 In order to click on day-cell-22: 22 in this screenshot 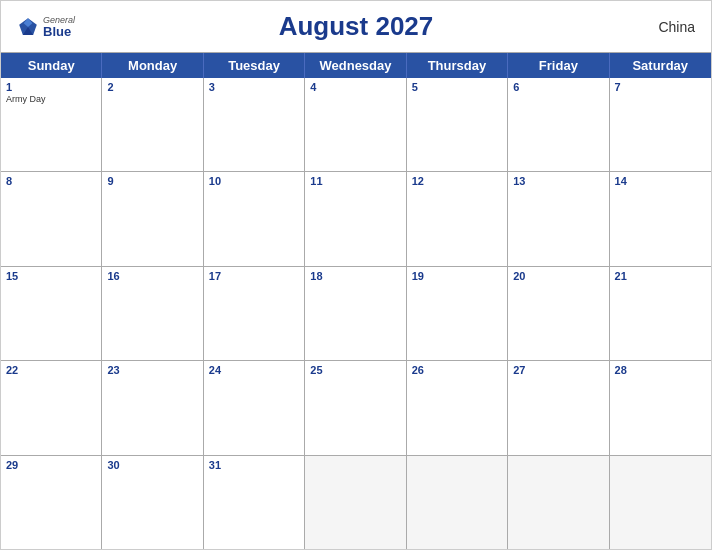, I will do `click(52, 408)`.